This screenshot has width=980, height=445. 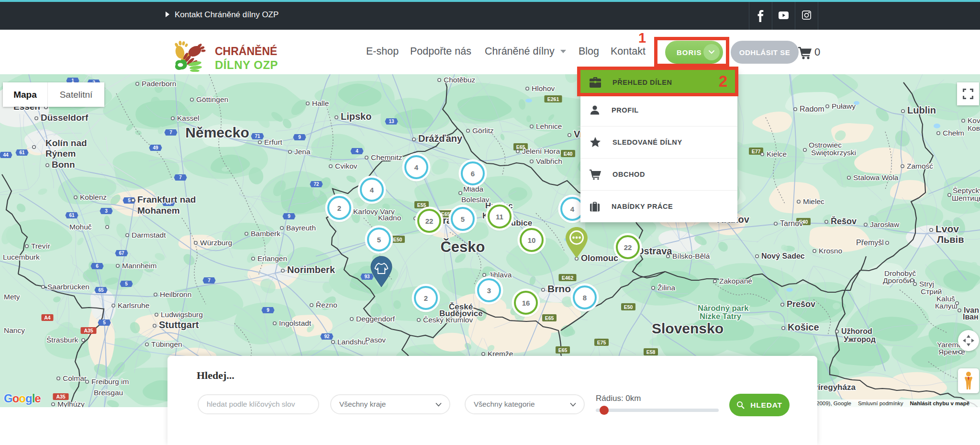 What do you see at coordinates (543, 88) in the screenshot?
I see `svg-text: Hlohov` at bounding box center [543, 88].